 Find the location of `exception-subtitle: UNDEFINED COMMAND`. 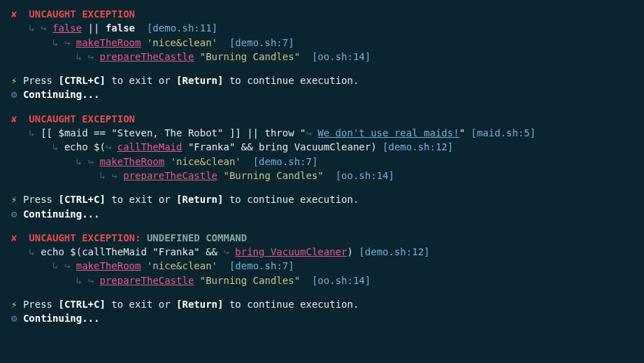

exception-subtitle: UNDEFINED COMMAND is located at coordinates (197, 238).